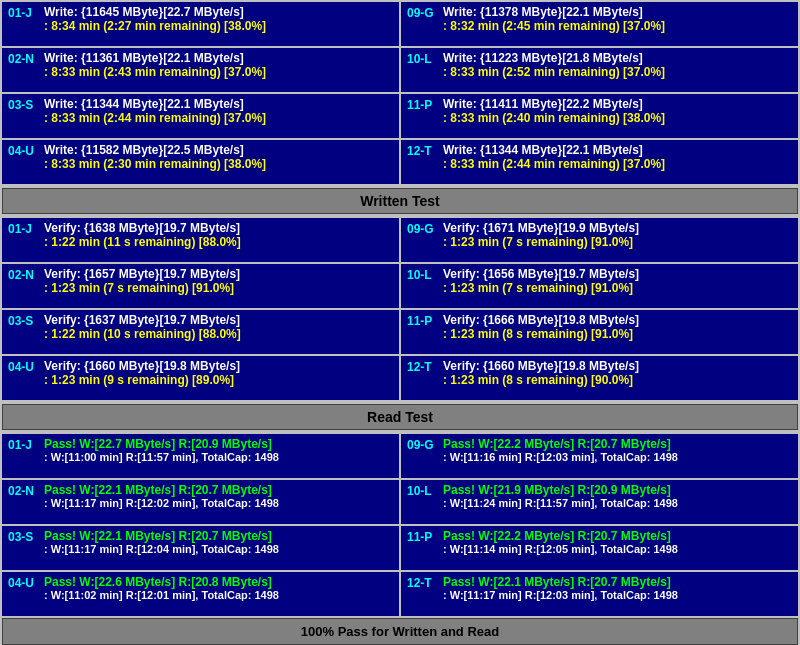  What do you see at coordinates (218, 26) in the screenshot?
I see `cell-line2: : 8:34 min (2:27 min remaining) [38.0%]` at bounding box center [218, 26].